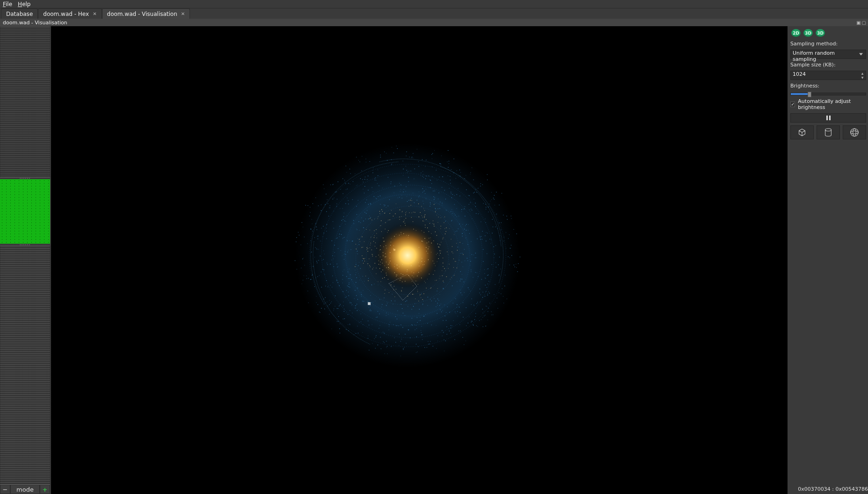  I want to click on chevron-up-icon: ▲, so click(862, 73).